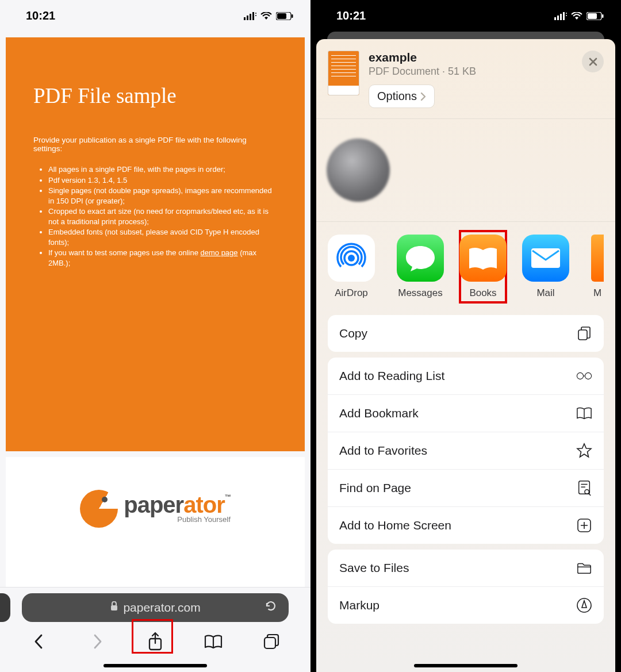 The image size is (621, 672). Describe the element at coordinates (545, 293) in the screenshot. I see `app-label: Mail` at that location.